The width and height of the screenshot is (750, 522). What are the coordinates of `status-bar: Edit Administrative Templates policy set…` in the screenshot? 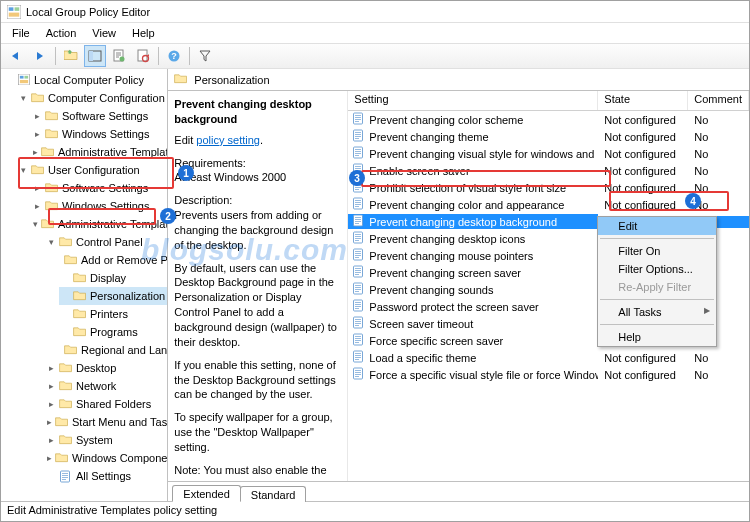 It's located at (375, 511).